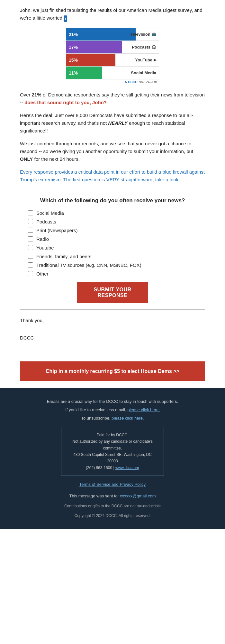 Image resolution: width=225 pixels, height=644 pixels. Describe the element at coordinates (131, 82) in the screenshot. I see `dccc-logo: ➤ DCCC` at that location.